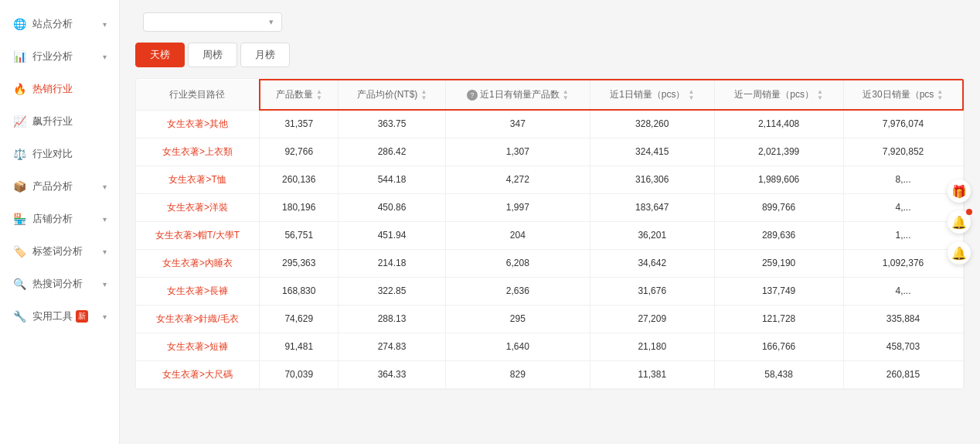 This screenshot has width=980, height=444. Describe the element at coordinates (652, 263) in the screenshot. I see `cell-day-5: 34,642` at that location.